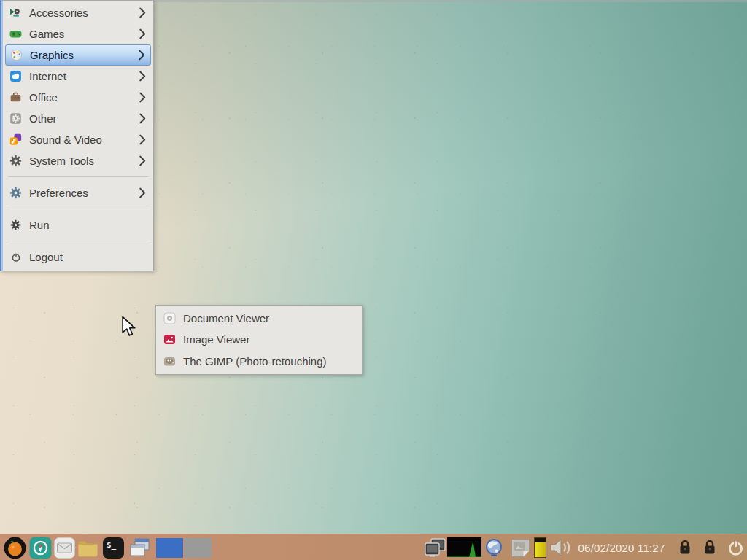  What do you see at coordinates (78, 160) in the screenshot?
I see `menu-item-system-tools: System Tools` at bounding box center [78, 160].